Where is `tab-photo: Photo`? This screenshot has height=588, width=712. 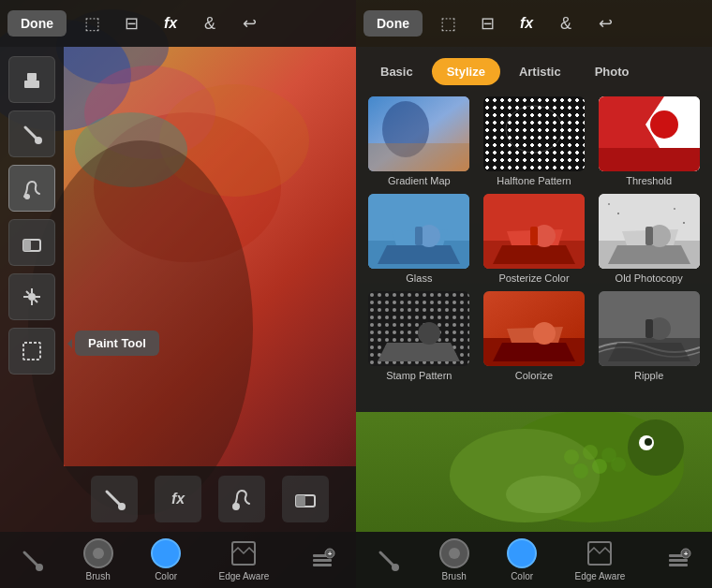
tab-photo: Photo is located at coordinates (613, 71).